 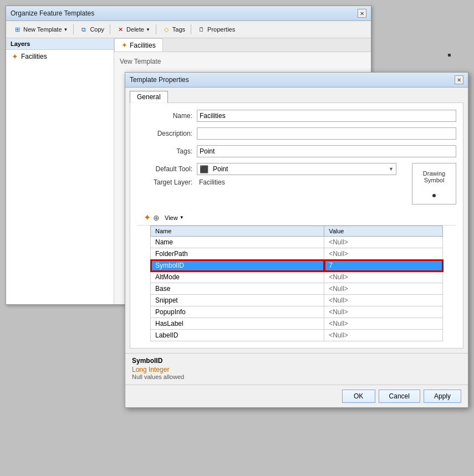 I want to click on apply-button: Apply, so click(x=442, y=396).